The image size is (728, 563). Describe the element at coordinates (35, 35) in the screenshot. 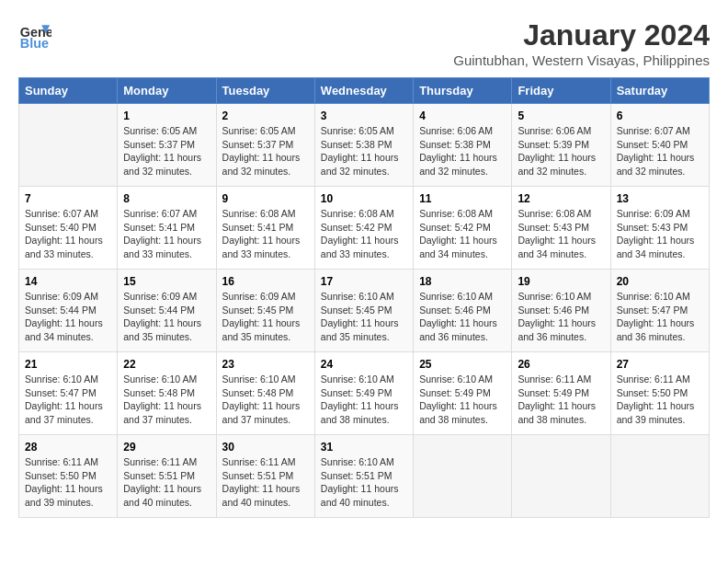

I see `logo: General Blue` at that location.